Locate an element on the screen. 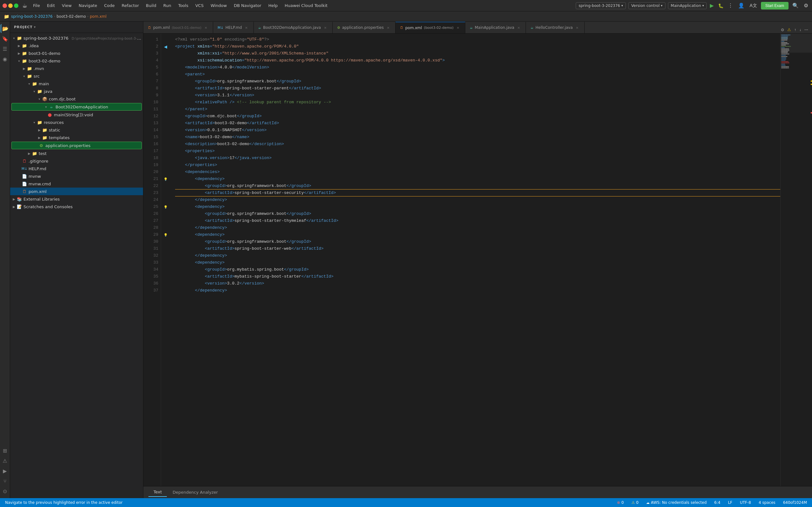  tab-pom-02: 🗒 pom.xml (boot3-02-demo) × is located at coordinates (430, 27).